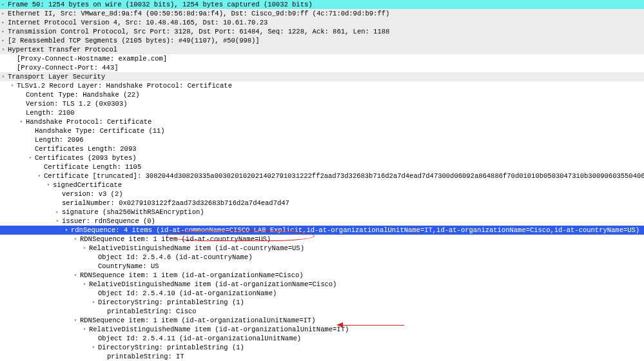 Image resolution: width=644 pixels, height=361 pixels. Describe the element at coordinates (85, 149) in the screenshot. I see `certs-length-text: Certificates Length: 2093` at that location.